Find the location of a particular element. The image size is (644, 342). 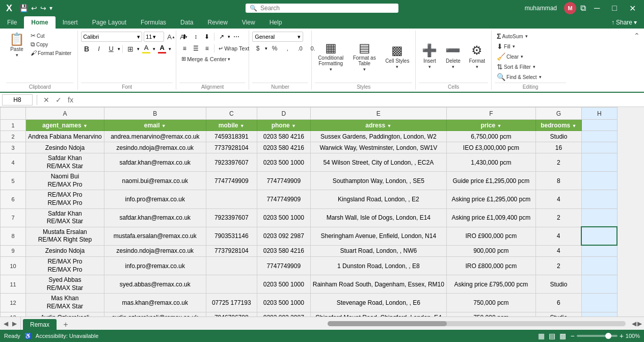

cell-d8: 0203 092 2987 is located at coordinates (283, 236).